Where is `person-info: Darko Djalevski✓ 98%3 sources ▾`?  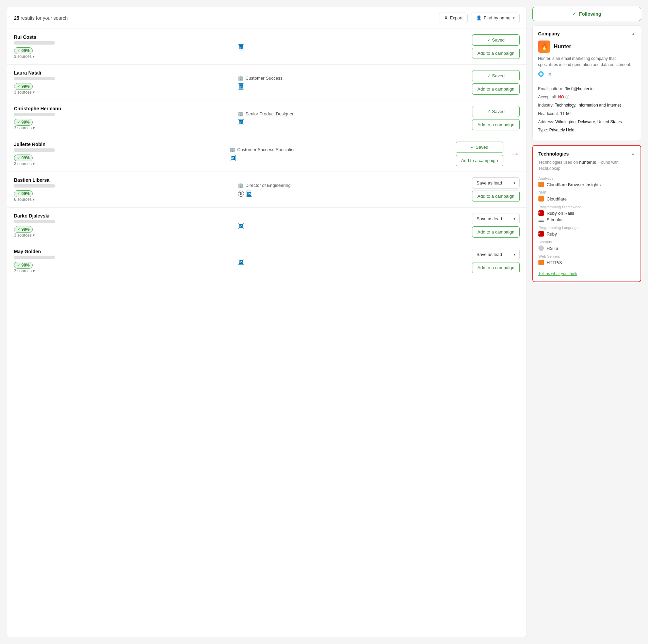
person-info: Darko Djalevski✓ 98%3 sources ▾ is located at coordinates (124, 225).